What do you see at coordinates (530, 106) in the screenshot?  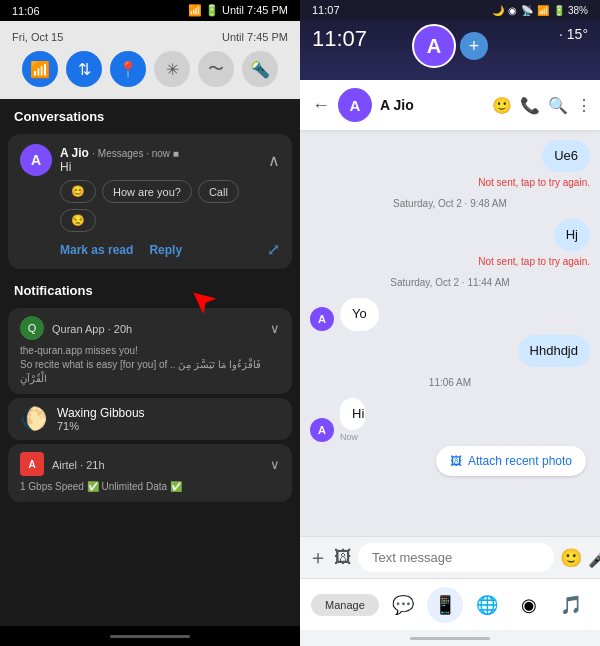 I see `phone-icon: 📞` at bounding box center [530, 106].